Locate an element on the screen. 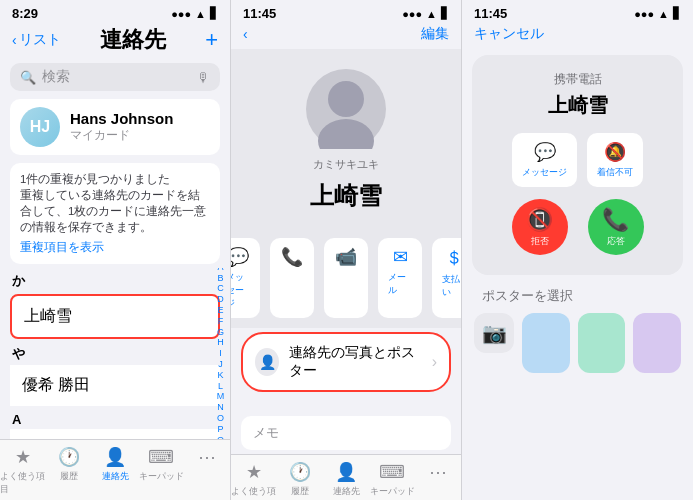 This screenshot has width=693, height=500. list-item: 上崎雪 is located at coordinates (115, 316).